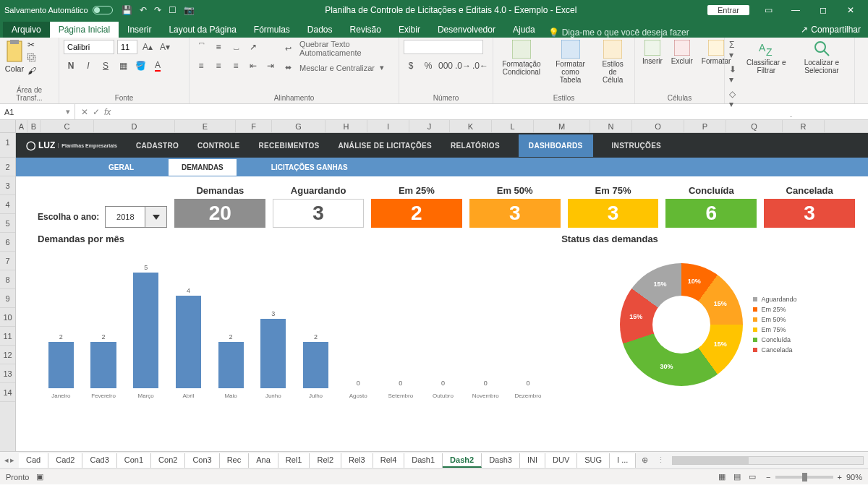 This screenshot has height=488, width=868. Describe the element at coordinates (136, 217) in the screenshot. I see `year-picker: 2018` at that location.